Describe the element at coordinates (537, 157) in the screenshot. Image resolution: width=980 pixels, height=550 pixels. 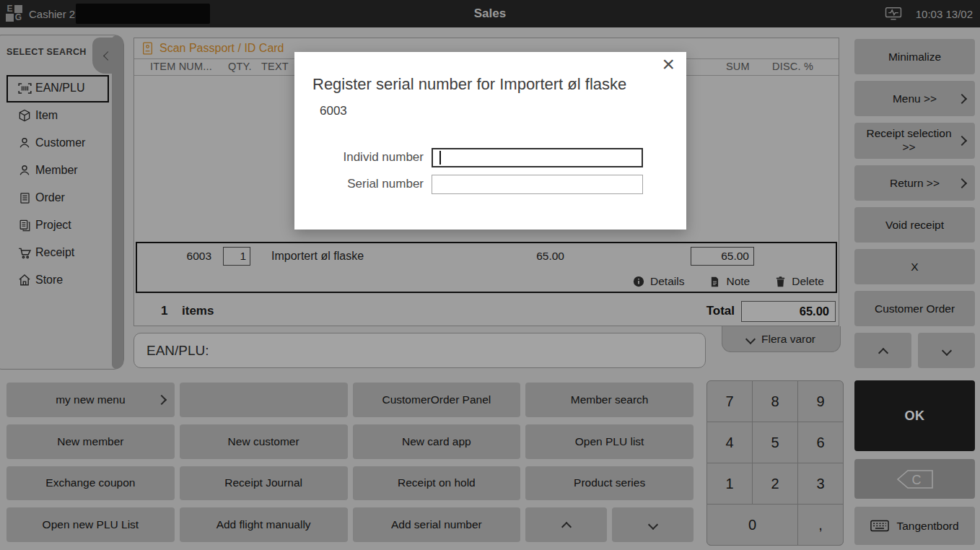
I see `individ-number-field` at that location.